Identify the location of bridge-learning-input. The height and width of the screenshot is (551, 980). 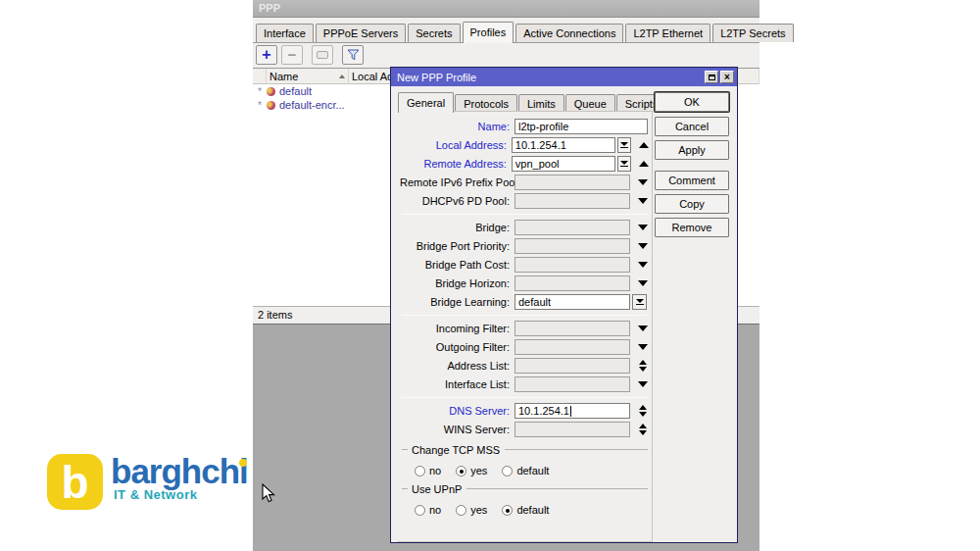
(572, 302).